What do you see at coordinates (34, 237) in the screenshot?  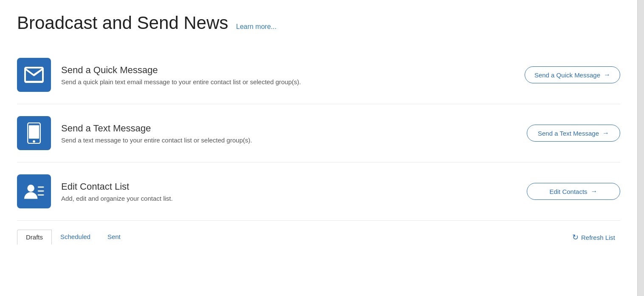 I see `tab-drafts: Drafts` at bounding box center [34, 237].